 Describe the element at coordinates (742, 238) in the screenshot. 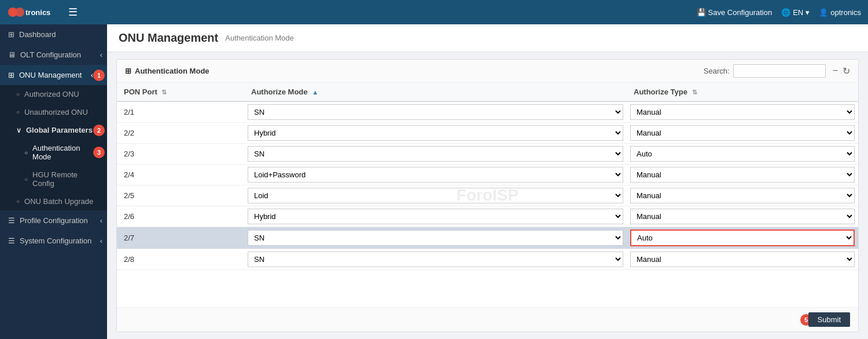

I see `authorize-type-cell: ManualAuto4` at that location.